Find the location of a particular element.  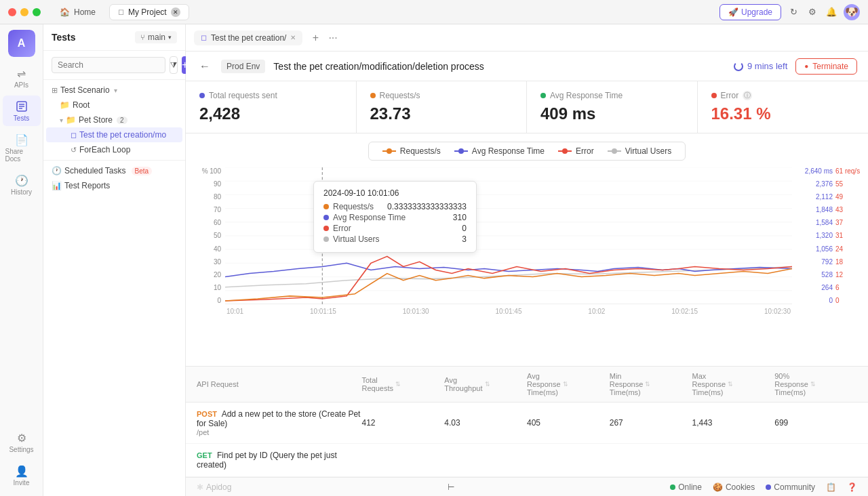

metric-info-icon: ⓘ is located at coordinates (747, 96).